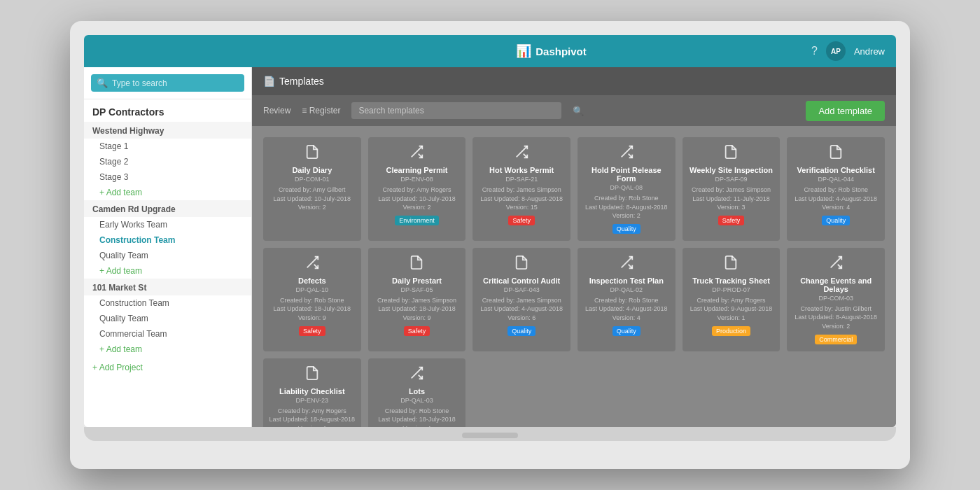 This screenshot has width=980, height=490. I want to click on sidebar-team-stage3: Stage 3, so click(168, 177).